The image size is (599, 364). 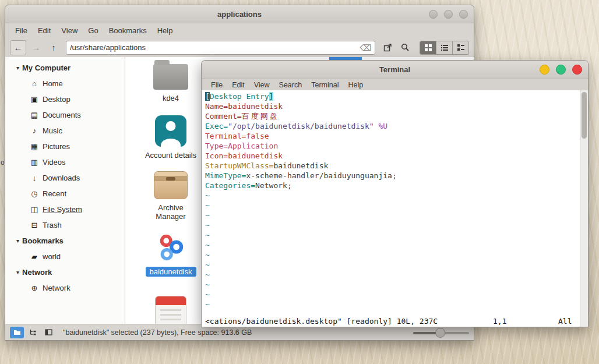 What do you see at coordinates (65, 288) in the screenshot?
I see `sidebar-item-network: ⊕Network` at bounding box center [65, 288].